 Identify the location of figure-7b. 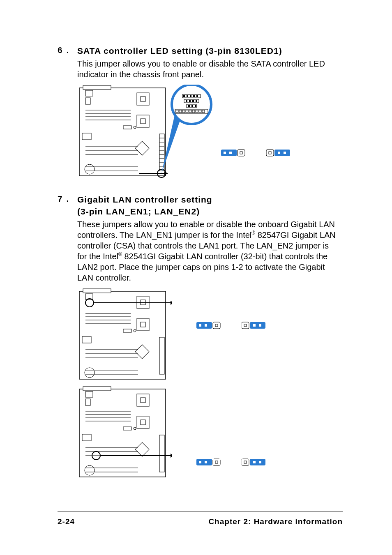
(210, 433).